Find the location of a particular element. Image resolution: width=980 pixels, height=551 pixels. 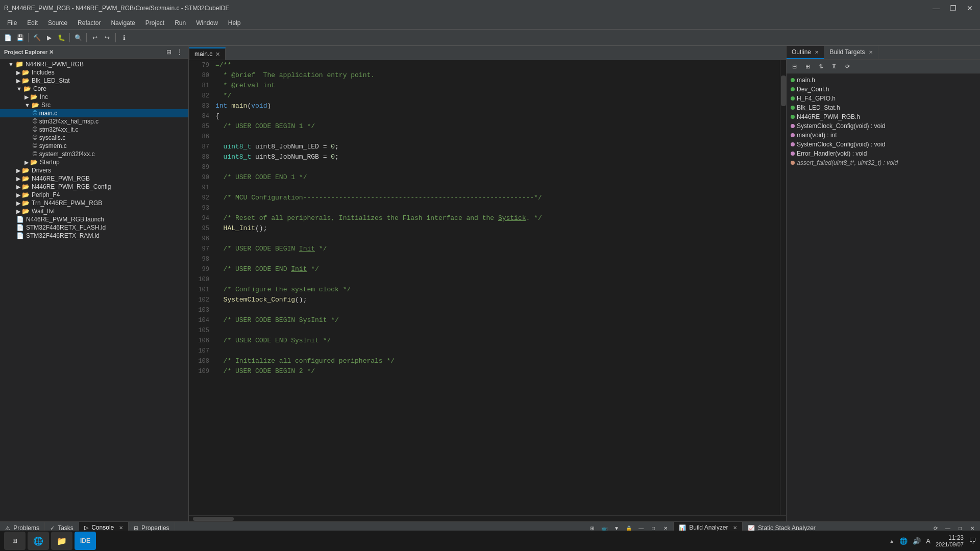

run-btn: ▶ is located at coordinates (49, 38).